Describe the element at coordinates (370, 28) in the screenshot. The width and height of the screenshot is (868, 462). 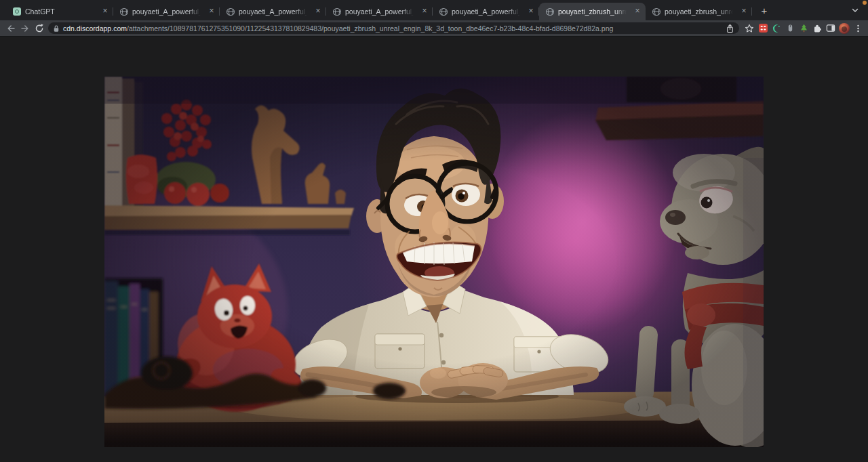
I see `url-path: /attachments/1089781761275351090/1122543…` at that location.